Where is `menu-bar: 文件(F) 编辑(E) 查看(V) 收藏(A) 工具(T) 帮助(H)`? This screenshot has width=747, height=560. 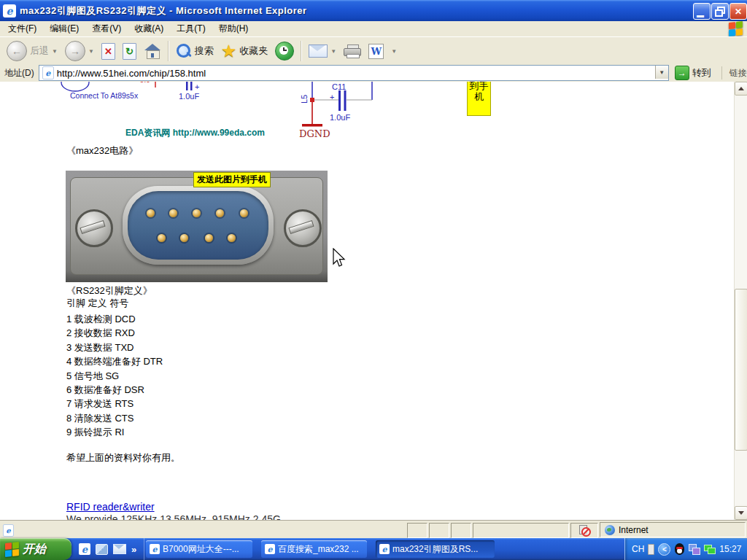
menu-bar: 文件(F) 编辑(E) 查看(V) 收藏(A) 工具(T) 帮助(H) is located at coordinates (374, 29).